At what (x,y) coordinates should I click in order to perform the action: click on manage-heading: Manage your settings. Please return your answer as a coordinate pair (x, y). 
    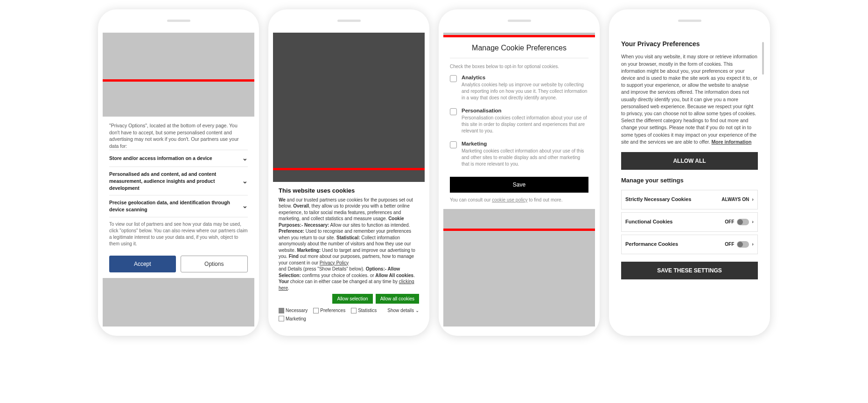
    Looking at the image, I should click on (690, 181).